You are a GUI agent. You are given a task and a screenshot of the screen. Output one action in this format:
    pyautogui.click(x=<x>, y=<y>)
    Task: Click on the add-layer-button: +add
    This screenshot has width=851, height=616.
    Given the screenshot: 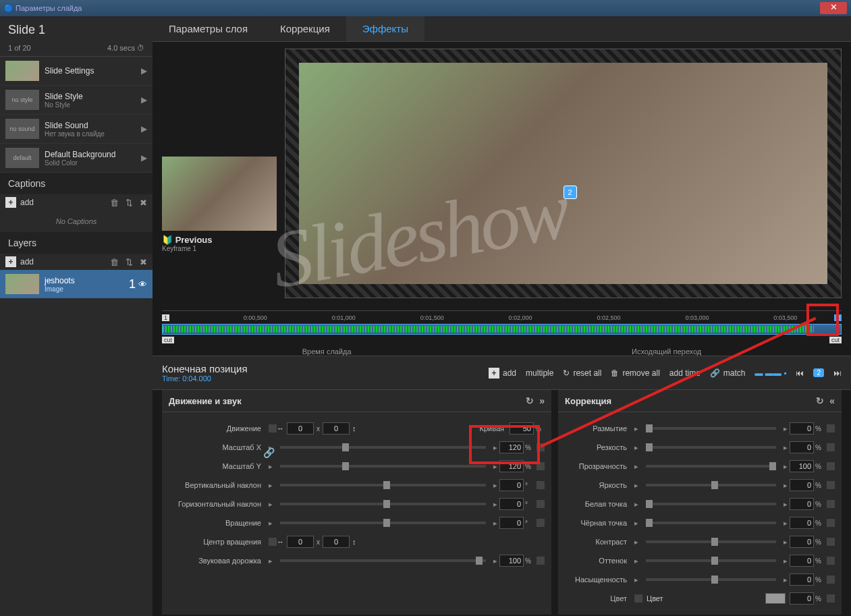 What is the action you would take?
    pyautogui.click(x=20, y=262)
    